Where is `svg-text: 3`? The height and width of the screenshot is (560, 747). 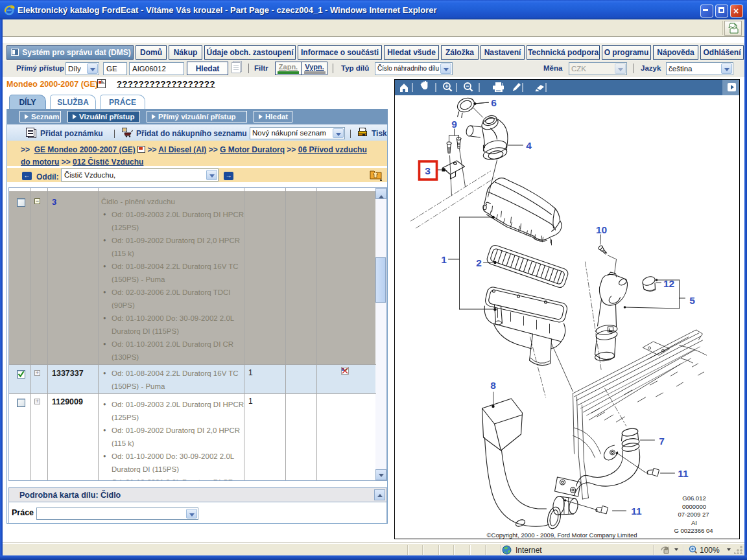
svg-text: 3 is located at coordinates (428, 171).